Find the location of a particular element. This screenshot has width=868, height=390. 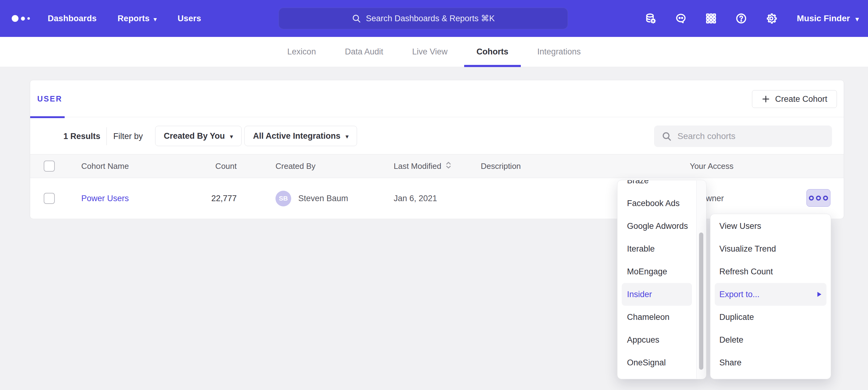

header-your-access: Your Access is located at coordinates (712, 166).